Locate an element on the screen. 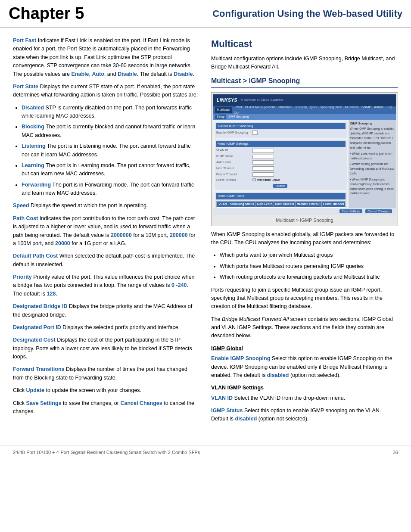  igmp-bullet-list: Which ports want to join which Multicast… is located at coordinates (309, 266).